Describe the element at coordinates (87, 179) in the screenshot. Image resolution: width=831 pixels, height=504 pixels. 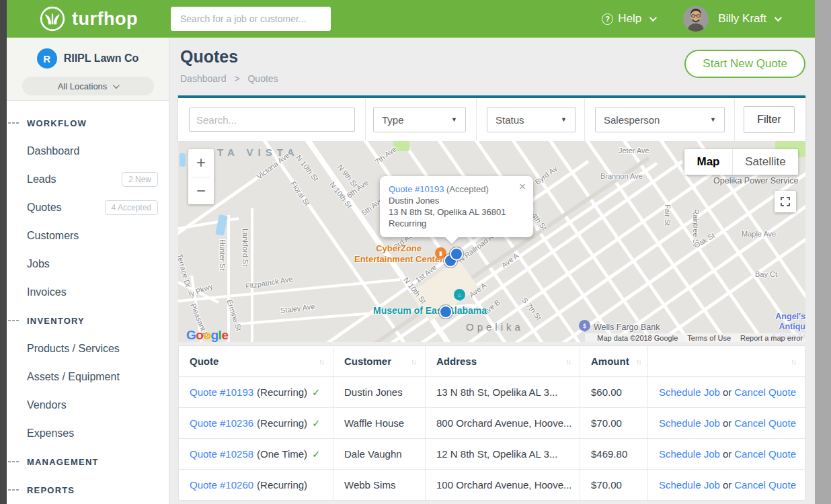
I see `sidebar-item-leads: Leads2 New` at that location.